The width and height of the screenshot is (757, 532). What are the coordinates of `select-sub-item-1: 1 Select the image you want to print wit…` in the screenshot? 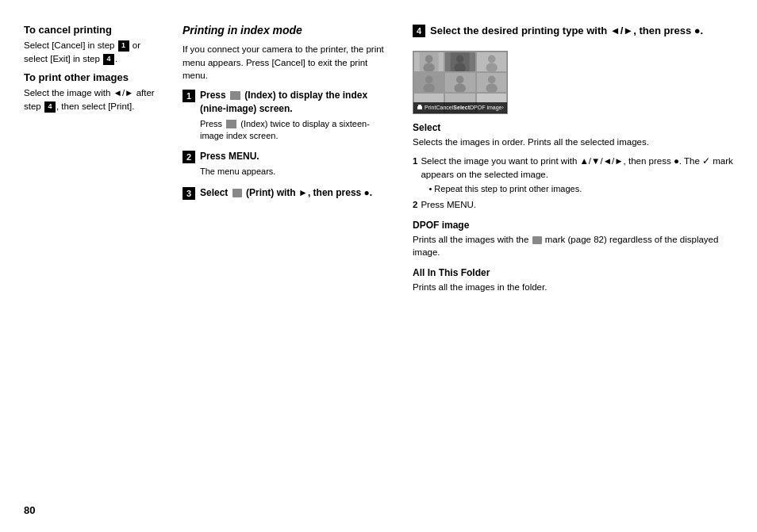 It's located at (573, 176).